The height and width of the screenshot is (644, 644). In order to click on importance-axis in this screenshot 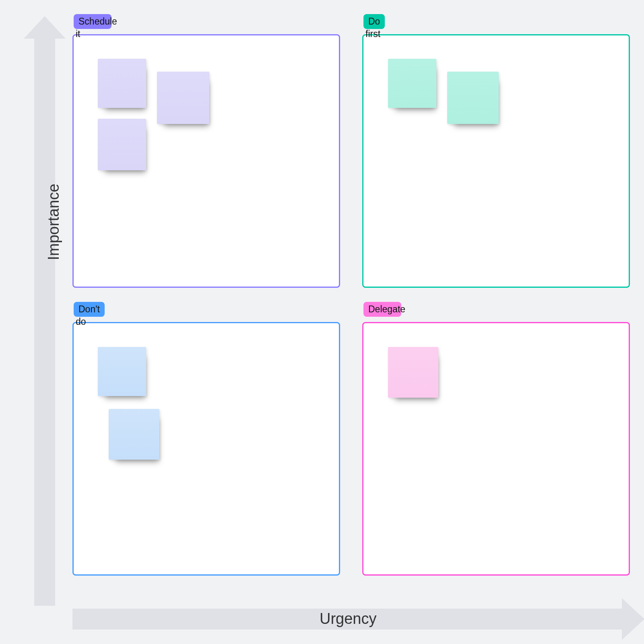, I will do `click(45, 318)`.